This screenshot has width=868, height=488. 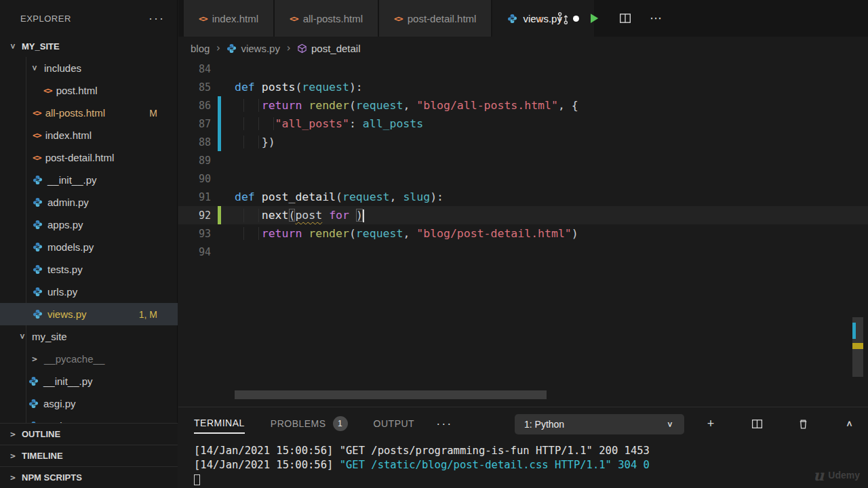 What do you see at coordinates (65, 270) in the screenshot?
I see `tree-item-label: tests.py` at bounding box center [65, 270].